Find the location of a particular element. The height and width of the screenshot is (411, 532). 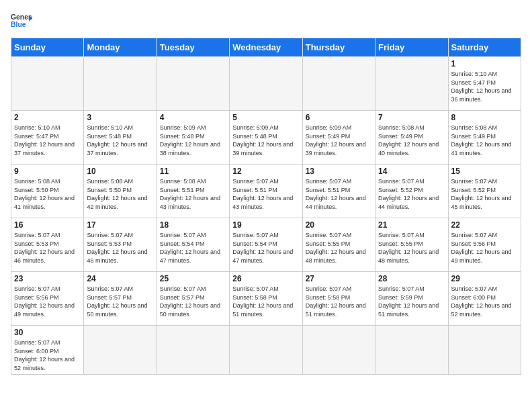

col-tuesday: Tuesday is located at coordinates (193, 48).